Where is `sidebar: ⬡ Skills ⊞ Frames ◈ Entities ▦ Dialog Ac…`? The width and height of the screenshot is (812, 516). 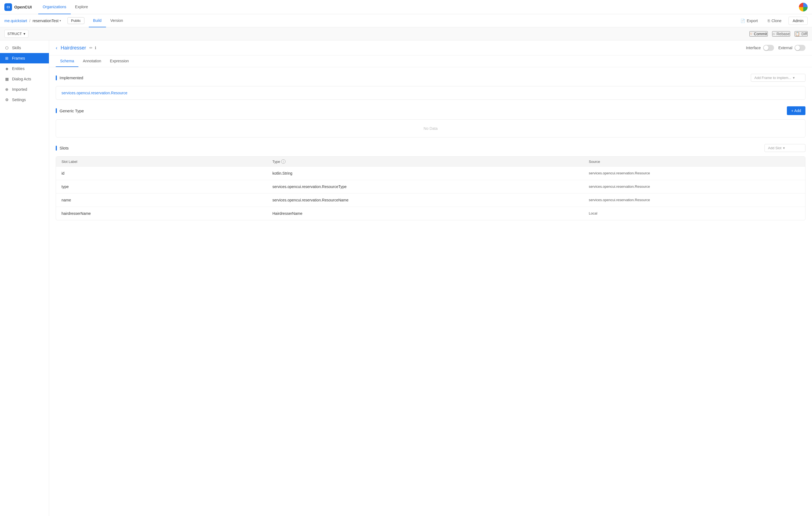 sidebar: ⬡ Skills ⊞ Frames ◈ Entities ▦ Dialog Ac… is located at coordinates (25, 278).